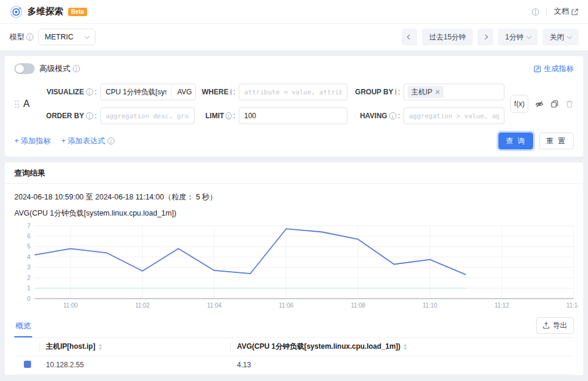 The height and width of the screenshot is (381, 588). I want to click on orderby-info-icon, so click(90, 116).